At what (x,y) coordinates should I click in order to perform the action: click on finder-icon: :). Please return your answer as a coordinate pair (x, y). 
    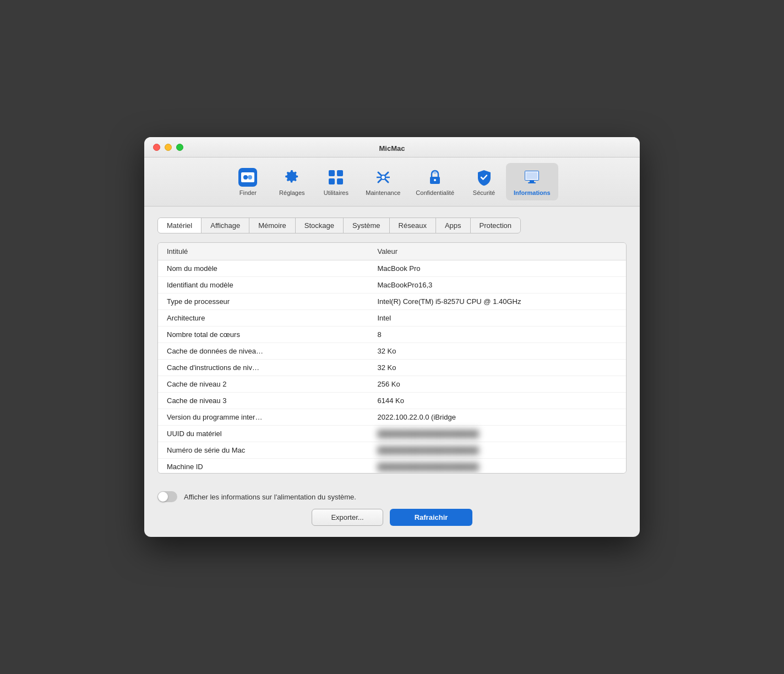
    Looking at the image, I should click on (248, 177).